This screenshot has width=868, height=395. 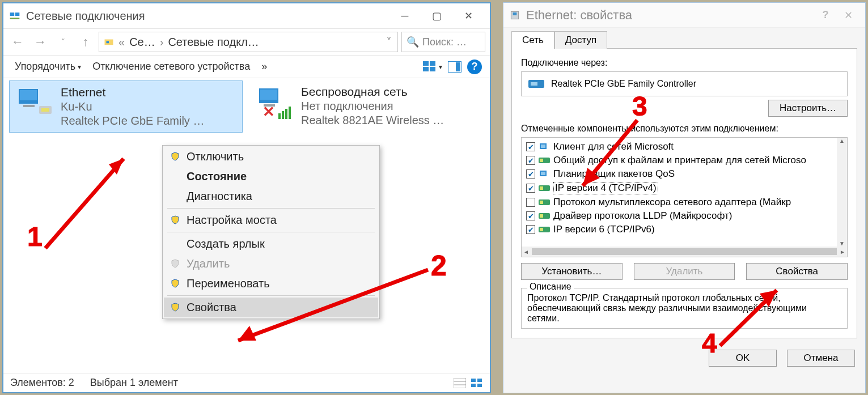 What do you see at coordinates (271, 244) in the screenshot?
I see `ctx-create-shortcut: Создать ярлык` at bounding box center [271, 244].